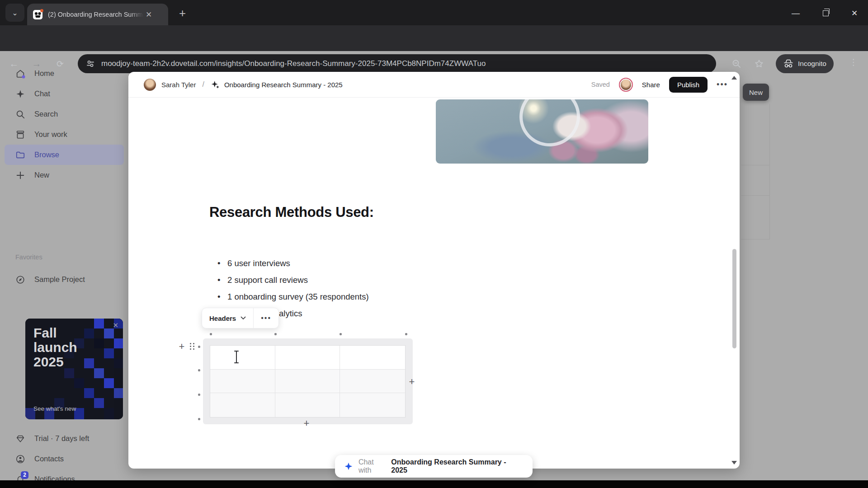 Image resolution: width=868 pixels, height=488 pixels. What do you see at coordinates (293, 297) in the screenshot?
I see `list-item: 1 onboarding survey (35 respondents)` at bounding box center [293, 297].